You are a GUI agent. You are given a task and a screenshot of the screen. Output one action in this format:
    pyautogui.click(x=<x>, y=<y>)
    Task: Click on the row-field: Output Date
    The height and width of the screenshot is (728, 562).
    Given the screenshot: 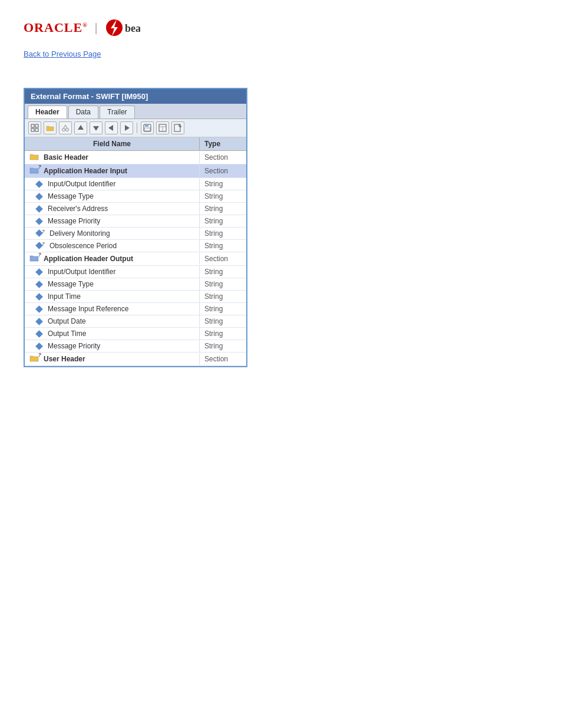 What is the action you would take?
    pyautogui.click(x=112, y=321)
    